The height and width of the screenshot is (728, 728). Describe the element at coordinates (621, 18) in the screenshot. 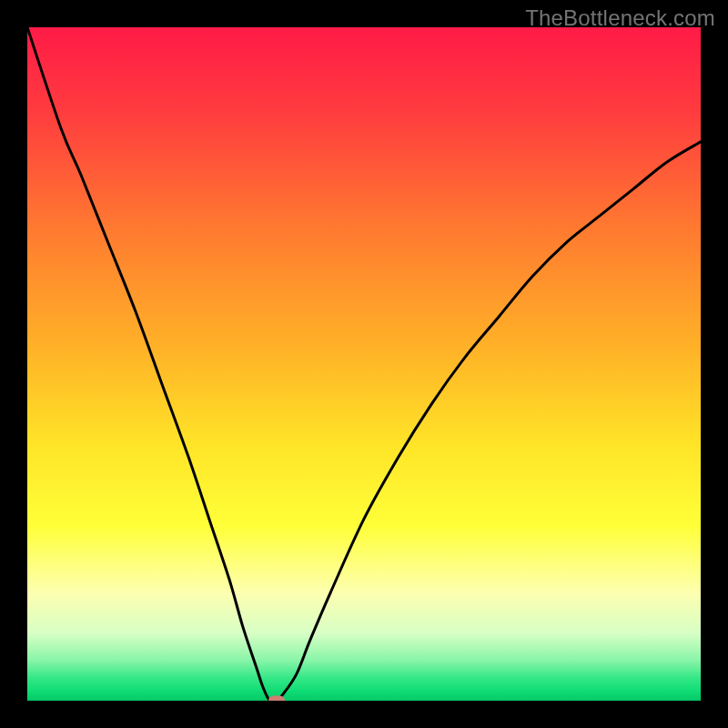

I see `watermark-label: TheBottleneck.com` at that location.